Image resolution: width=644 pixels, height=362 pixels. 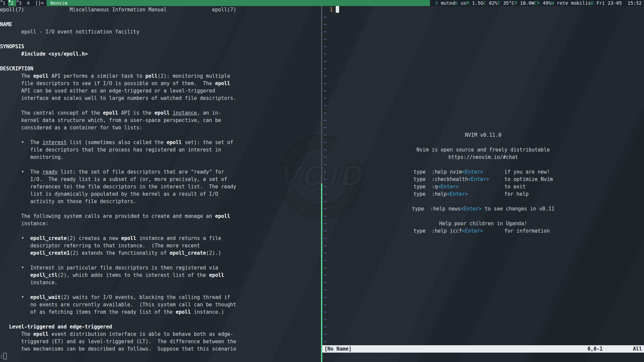 What do you see at coordinates (28, 3) in the screenshot?
I see `workspace-tag-4: 4` at bounding box center [28, 3].